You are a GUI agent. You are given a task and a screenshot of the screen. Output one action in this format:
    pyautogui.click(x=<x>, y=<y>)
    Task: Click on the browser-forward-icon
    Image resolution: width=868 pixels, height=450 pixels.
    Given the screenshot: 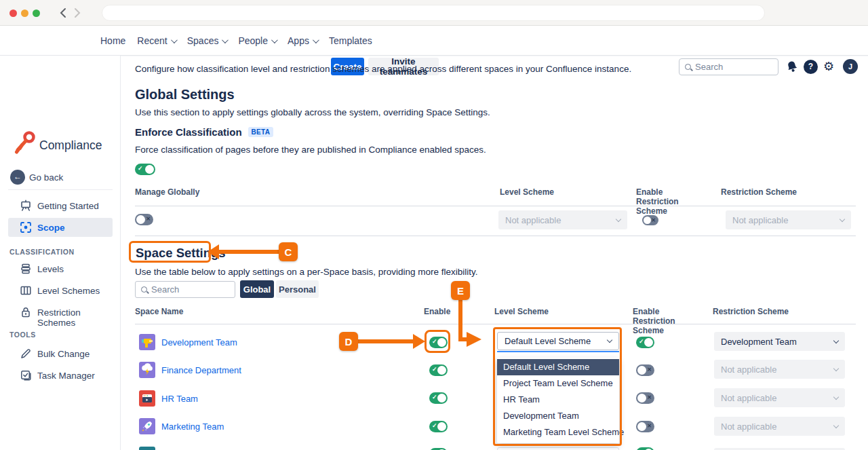 What is the action you would take?
    pyautogui.click(x=77, y=13)
    